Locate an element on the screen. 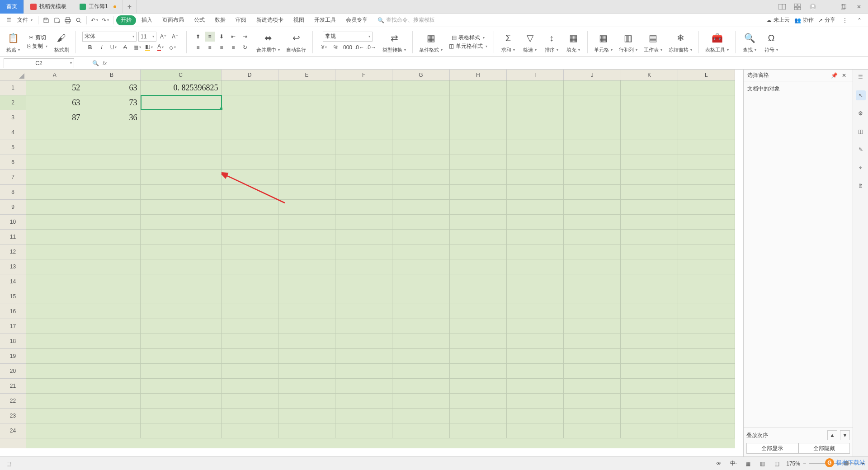  increase-decimal-icon: .0← is located at coordinates (359, 47).